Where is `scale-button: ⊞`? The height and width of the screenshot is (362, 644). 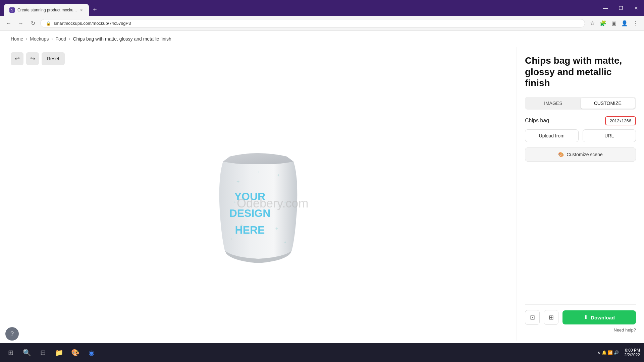
scale-button: ⊞ is located at coordinates (551, 317).